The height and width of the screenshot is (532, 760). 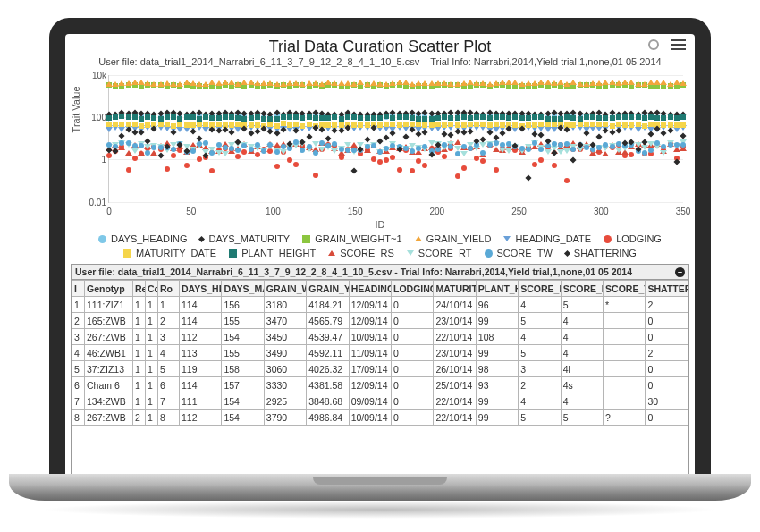 I want to click on table-row: 1111:ZIZ111111415631804184.2112/09/14024…, so click(x=381, y=305).